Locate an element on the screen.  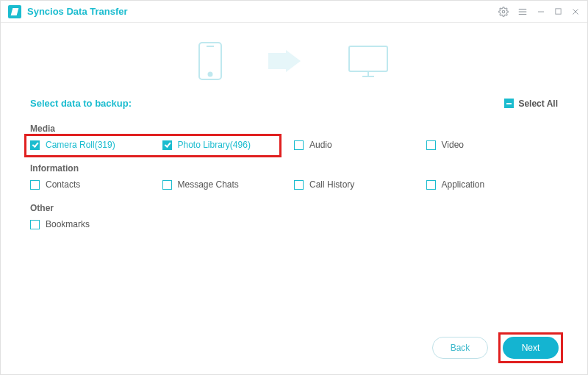
label-video: Video is located at coordinates (453, 145).